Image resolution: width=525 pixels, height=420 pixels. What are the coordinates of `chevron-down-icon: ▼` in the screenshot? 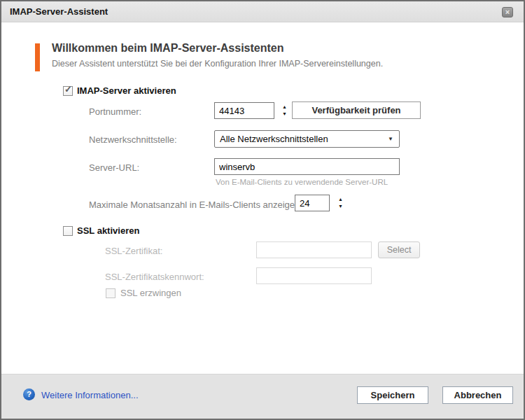 It's located at (391, 139).